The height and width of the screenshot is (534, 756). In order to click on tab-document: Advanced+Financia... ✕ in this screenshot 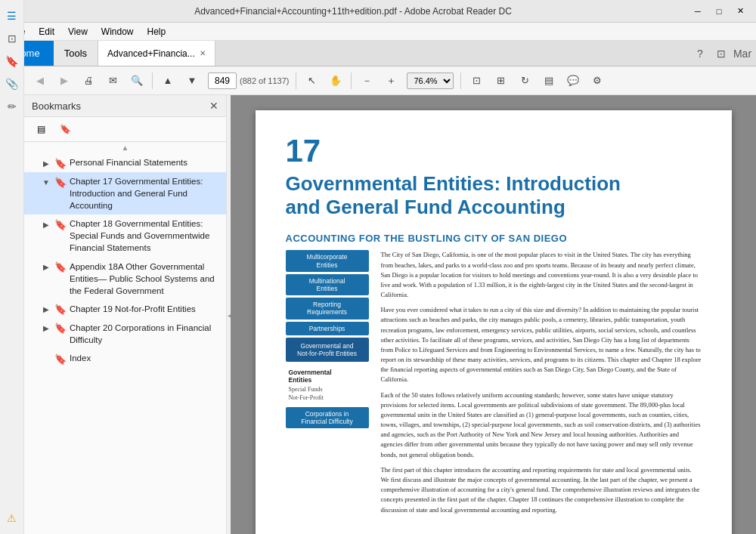, I will do `click(157, 53)`.